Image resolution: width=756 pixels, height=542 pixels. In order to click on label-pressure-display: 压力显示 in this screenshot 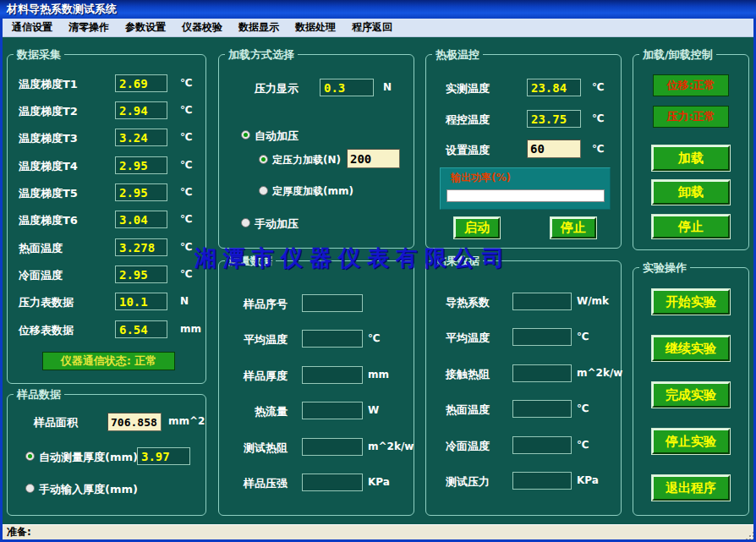, I will do `click(277, 89)`.